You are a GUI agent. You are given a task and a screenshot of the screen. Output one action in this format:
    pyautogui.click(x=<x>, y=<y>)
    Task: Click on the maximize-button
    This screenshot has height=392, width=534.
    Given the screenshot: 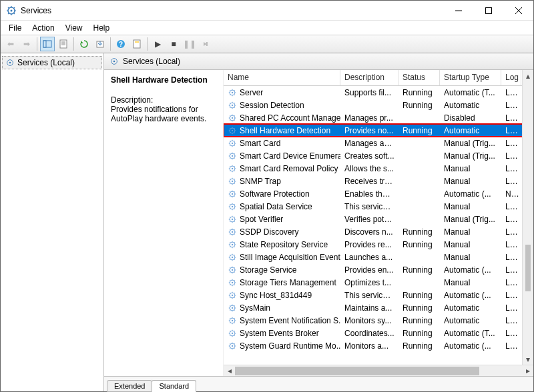 What is the action you would take?
    pyautogui.click(x=489, y=11)
    